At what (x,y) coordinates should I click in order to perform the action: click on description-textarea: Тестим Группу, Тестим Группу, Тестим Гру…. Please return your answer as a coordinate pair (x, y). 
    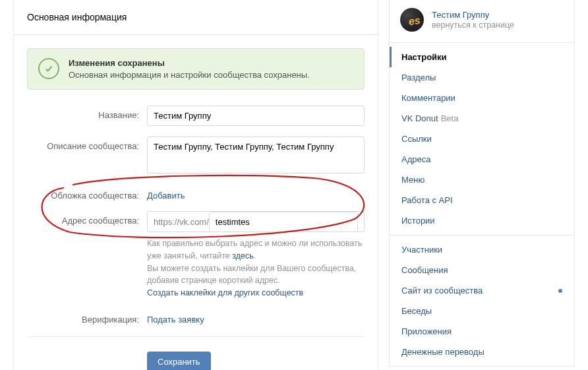
    Looking at the image, I should click on (256, 155).